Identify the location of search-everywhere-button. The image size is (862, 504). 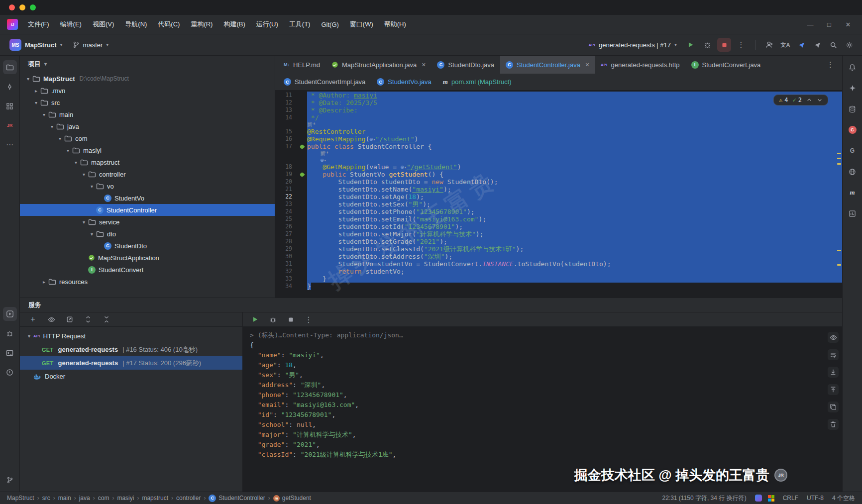
(833, 45).